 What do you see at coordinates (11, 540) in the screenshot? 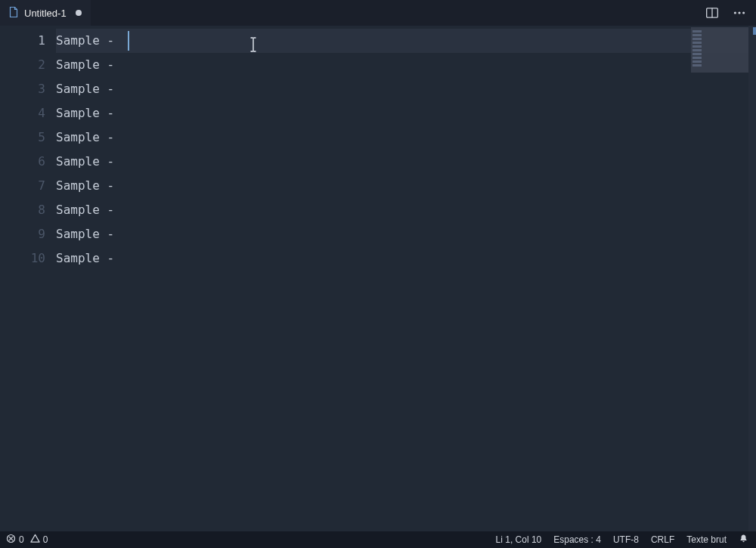
I see `error-icon` at bounding box center [11, 540].